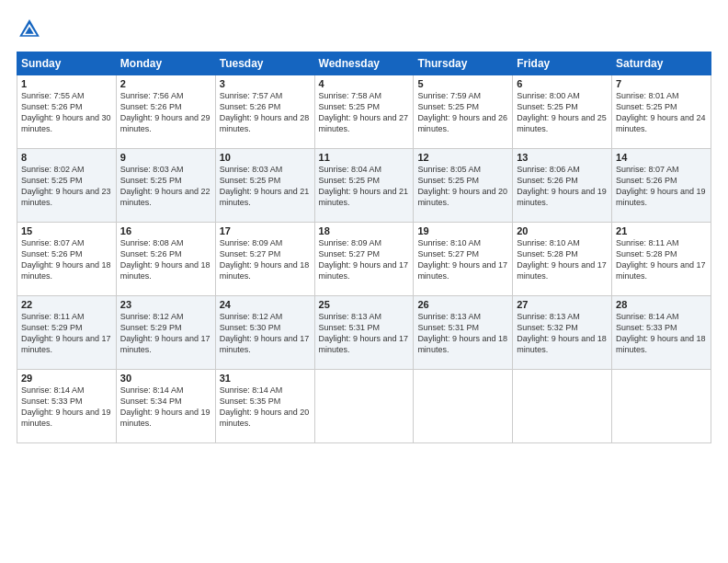  What do you see at coordinates (265, 407) in the screenshot?
I see `day-cell: 31Sunrise: 8:14 AMSunset: 5:35 PMDayligh…` at bounding box center [265, 407].